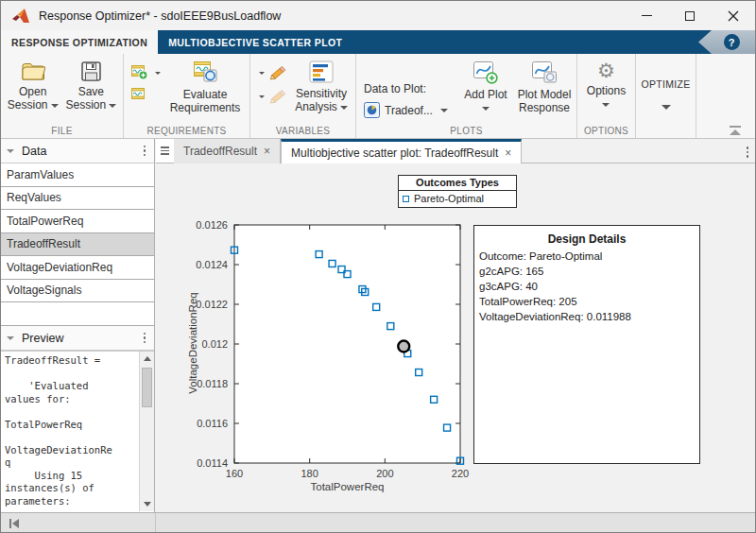 This screenshot has width=756, height=533. What do you see at coordinates (544, 84) in the screenshot?
I see `plot-model-response-button: Plot Model Response` at bounding box center [544, 84].